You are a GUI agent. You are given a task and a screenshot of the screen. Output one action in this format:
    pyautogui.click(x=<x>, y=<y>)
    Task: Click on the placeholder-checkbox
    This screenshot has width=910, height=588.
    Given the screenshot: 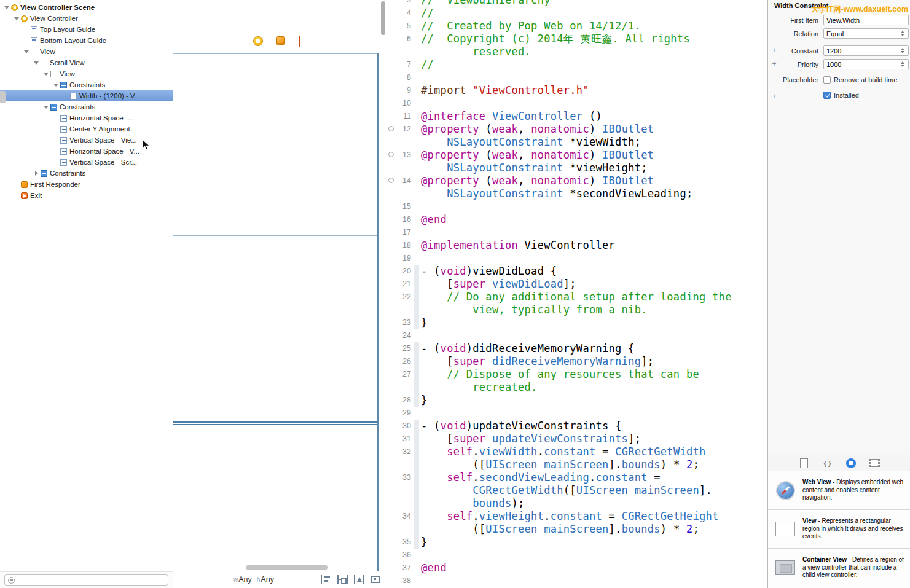 What is the action you would take?
    pyautogui.click(x=827, y=80)
    